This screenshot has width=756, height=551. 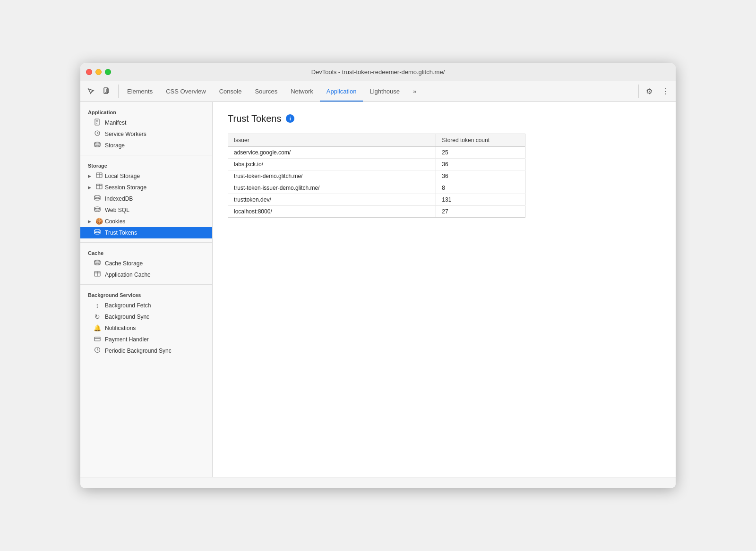 I want to click on count-cell: 131, so click(x=481, y=199).